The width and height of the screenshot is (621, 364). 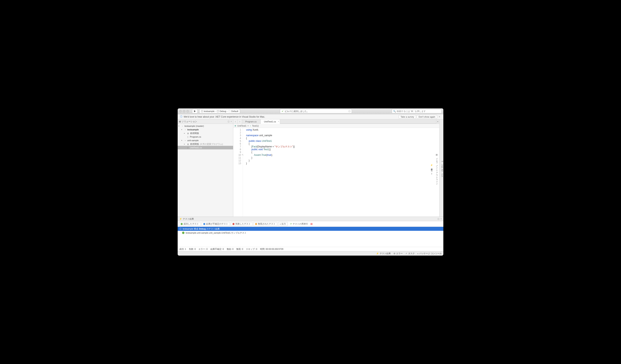 I want to click on filter-failed-button: 失敗したテスト, so click(x=242, y=224).